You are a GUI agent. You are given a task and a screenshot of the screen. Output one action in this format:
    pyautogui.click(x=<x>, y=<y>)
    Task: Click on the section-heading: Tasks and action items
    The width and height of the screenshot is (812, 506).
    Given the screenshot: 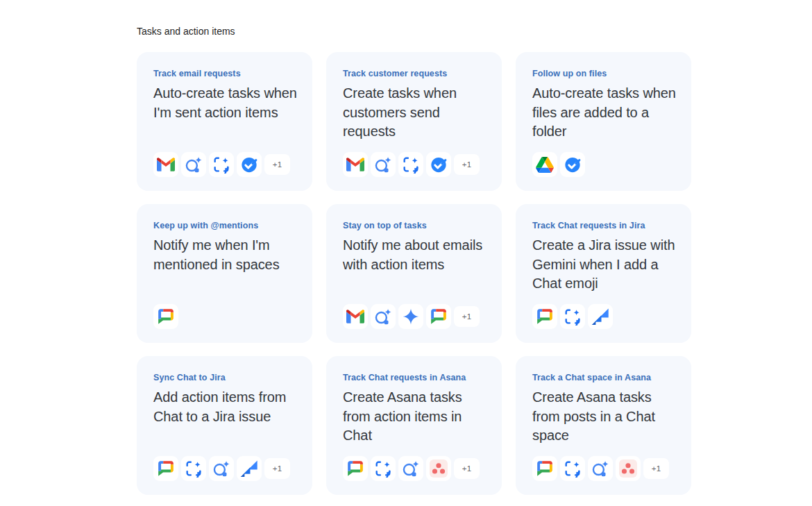 What is the action you would take?
    pyautogui.click(x=475, y=31)
    